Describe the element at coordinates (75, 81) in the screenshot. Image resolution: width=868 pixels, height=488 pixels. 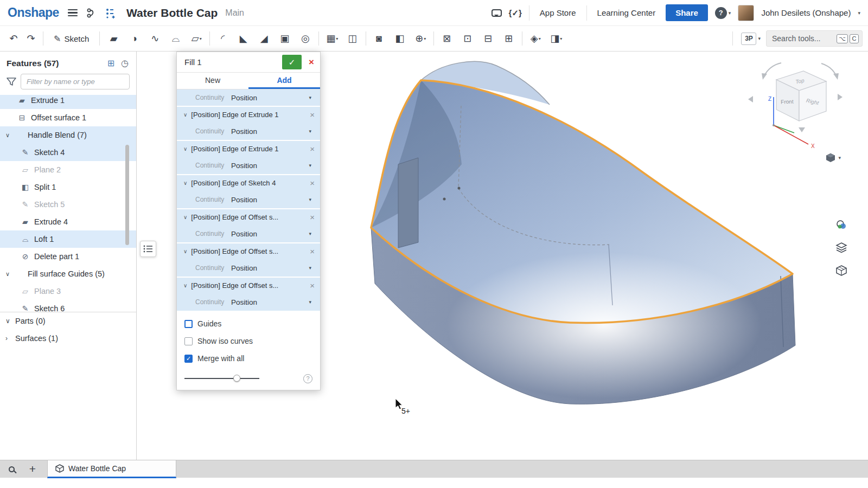
I see `feature-filter-input` at that location.